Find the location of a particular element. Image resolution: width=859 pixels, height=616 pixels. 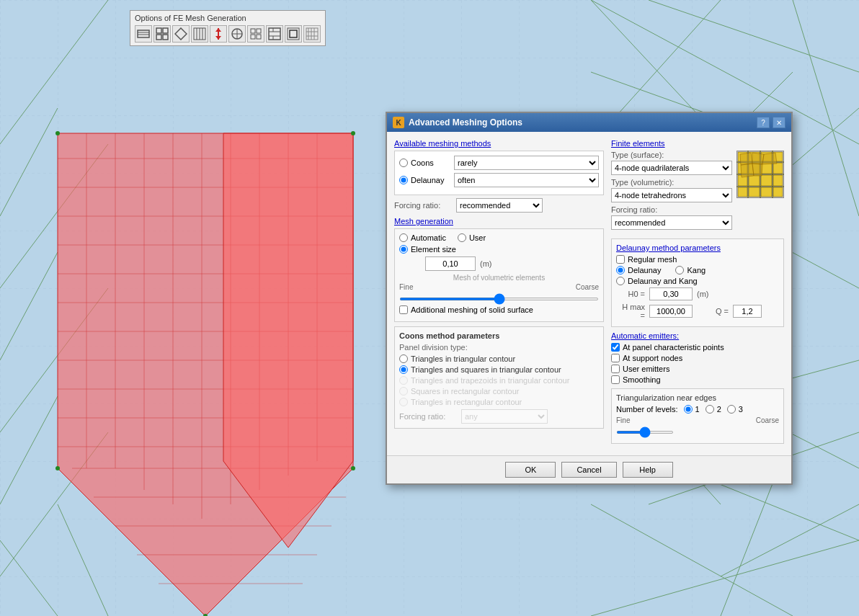

ok-button: OK is located at coordinates (530, 470).